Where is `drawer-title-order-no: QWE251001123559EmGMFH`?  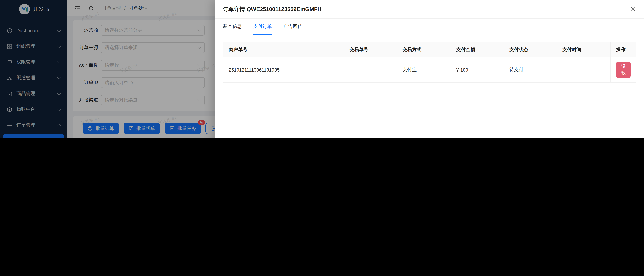 drawer-title-order-no: QWE251001123559EmGMFH is located at coordinates (284, 9).